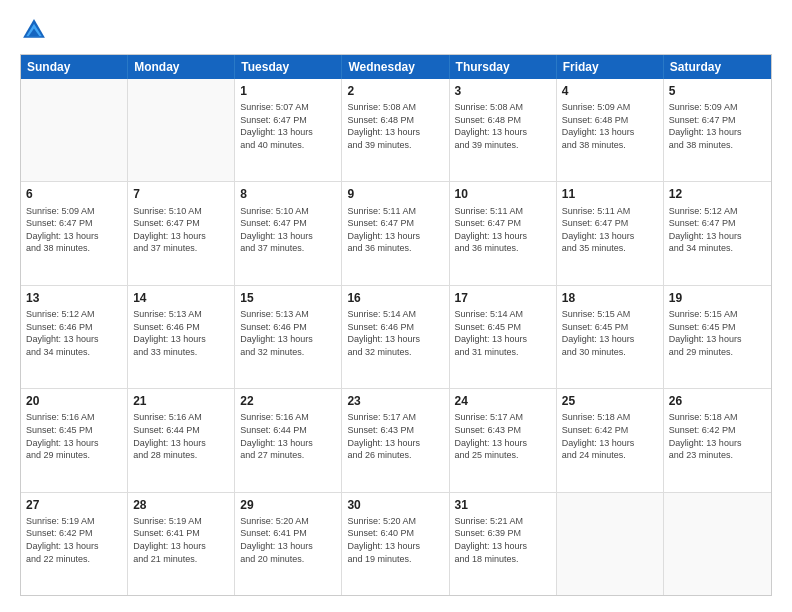 The width and height of the screenshot is (792, 612). Describe the element at coordinates (288, 91) in the screenshot. I see `day-number: 1` at that location.